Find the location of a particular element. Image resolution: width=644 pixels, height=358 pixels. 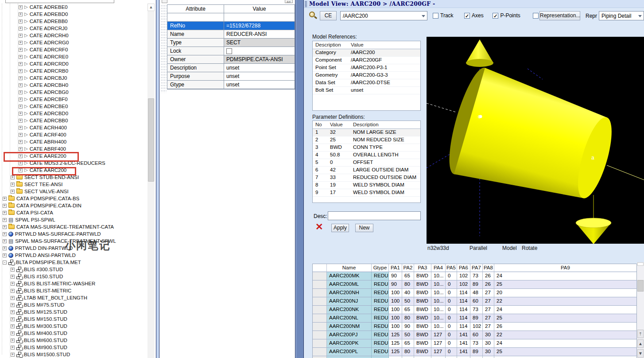

tree-item: + BLIS M#75.STUD is located at coordinates (73, 305).